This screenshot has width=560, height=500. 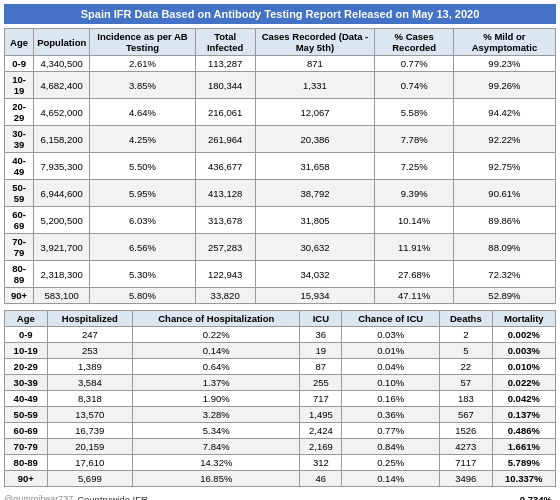 What do you see at coordinates (414, 274) in the screenshot?
I see `table-cell: 27.68%` at bounding box center [414, 274].